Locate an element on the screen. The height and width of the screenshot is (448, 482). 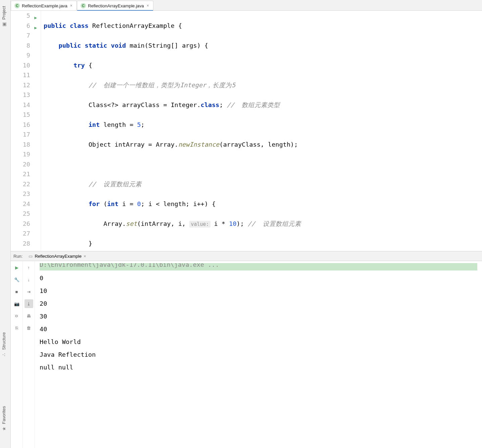
clear-all-button: 🗑 is located at coordinates (29, 328).